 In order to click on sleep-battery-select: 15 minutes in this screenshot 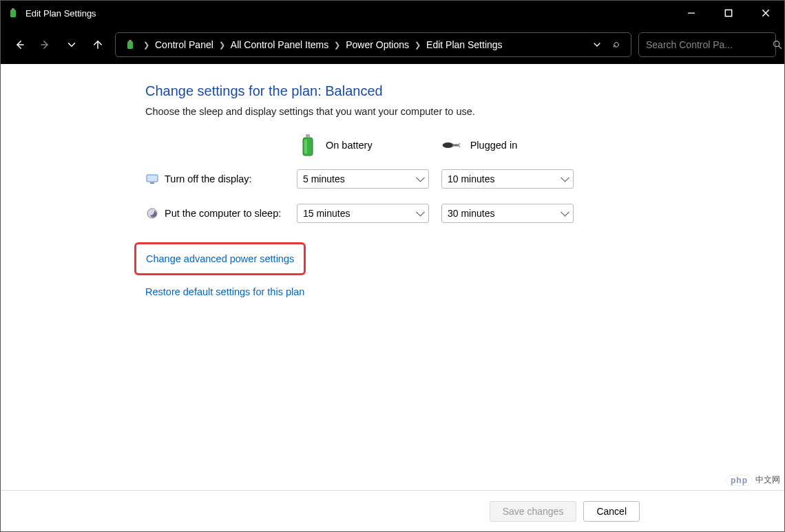, I will do `click(363, 213)`.